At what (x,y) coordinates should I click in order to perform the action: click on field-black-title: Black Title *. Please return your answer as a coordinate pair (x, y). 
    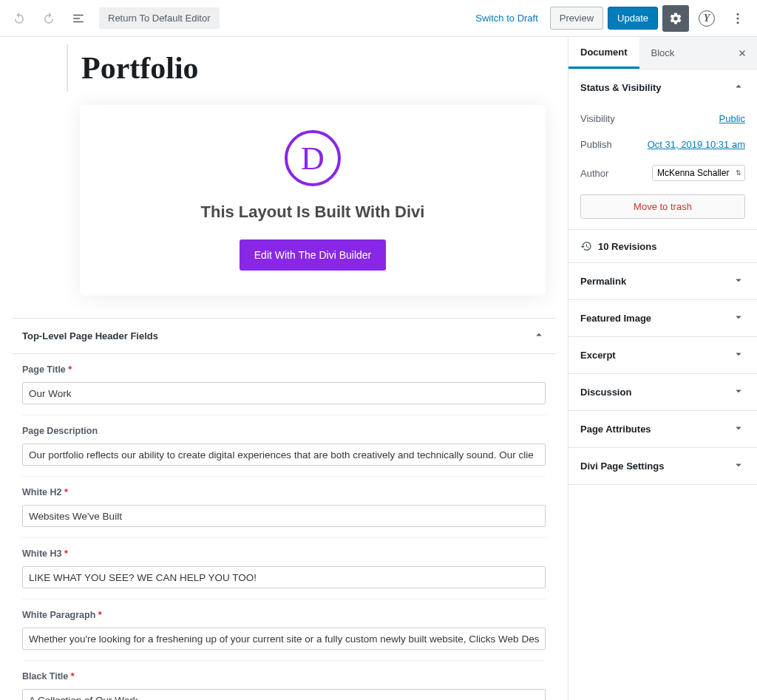
    Looking at the image, I should click on (284, 680).